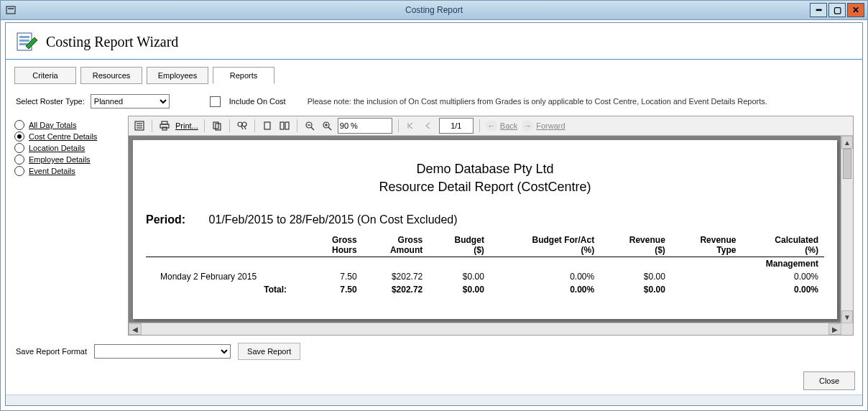 The image size is (868, 411). What do you see at coordinates (68, 226) in the screenshot?
I see `report-options: All Day Totals Cost Centre Details Locat…` at bounding box center [68, 226].